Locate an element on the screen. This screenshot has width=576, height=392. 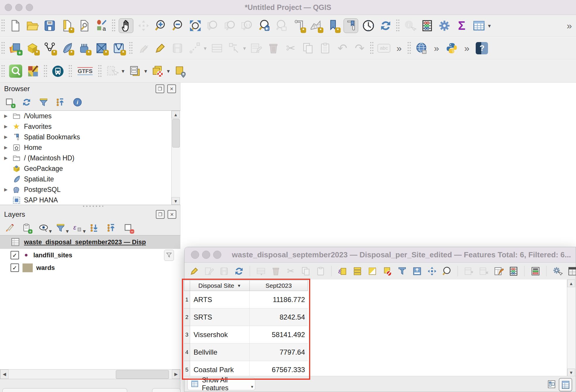
new-virtual-layer-icon: * is located at coordinates (101, 48).